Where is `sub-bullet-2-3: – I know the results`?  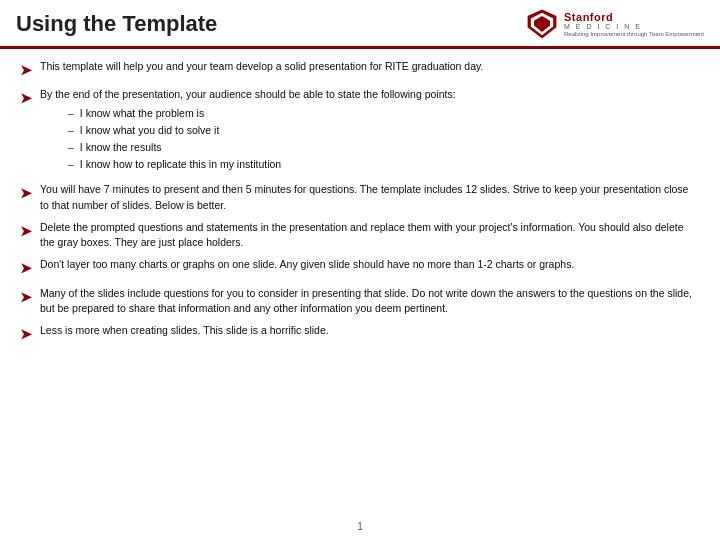 sub-bullet-2-3: – I know the results is located at coordinates (384, 148).